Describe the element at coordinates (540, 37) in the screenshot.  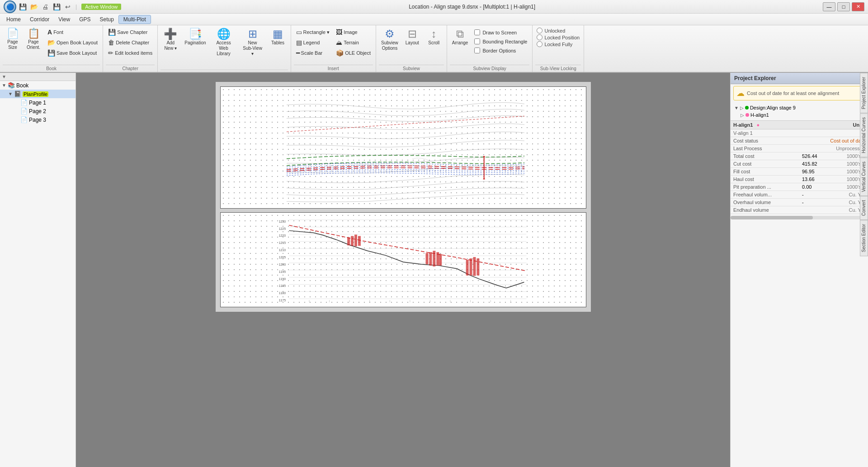
I see `locked-position-radio` at that location.